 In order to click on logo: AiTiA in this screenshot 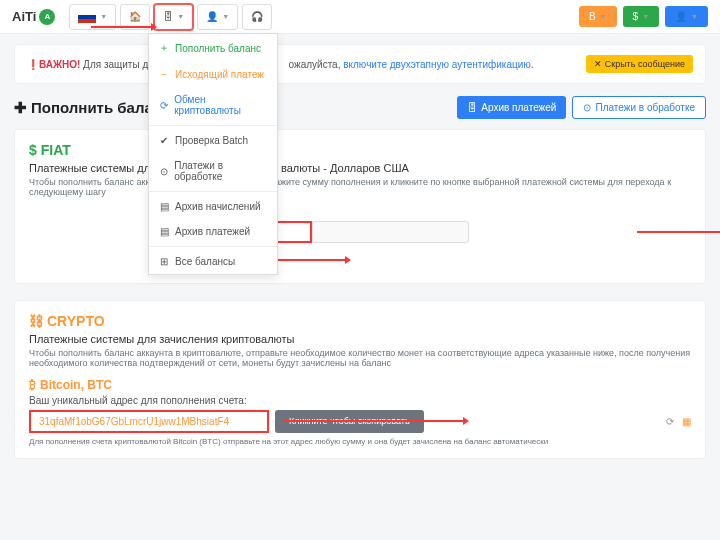, I will do `click(34, 17)`.